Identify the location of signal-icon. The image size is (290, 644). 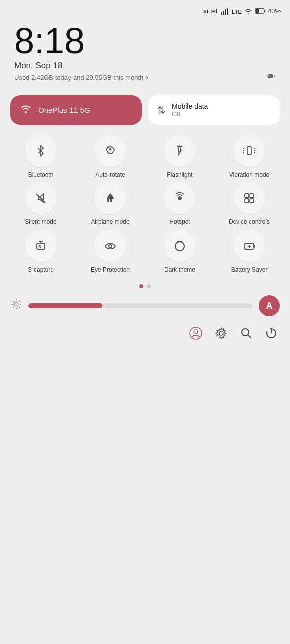
(225, 11).